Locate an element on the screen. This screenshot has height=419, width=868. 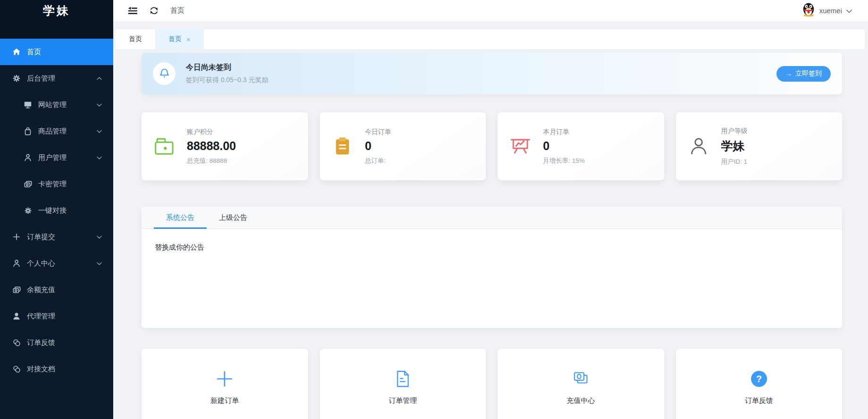
stat-value: 88888.00 is located at coordinates (211, 146).